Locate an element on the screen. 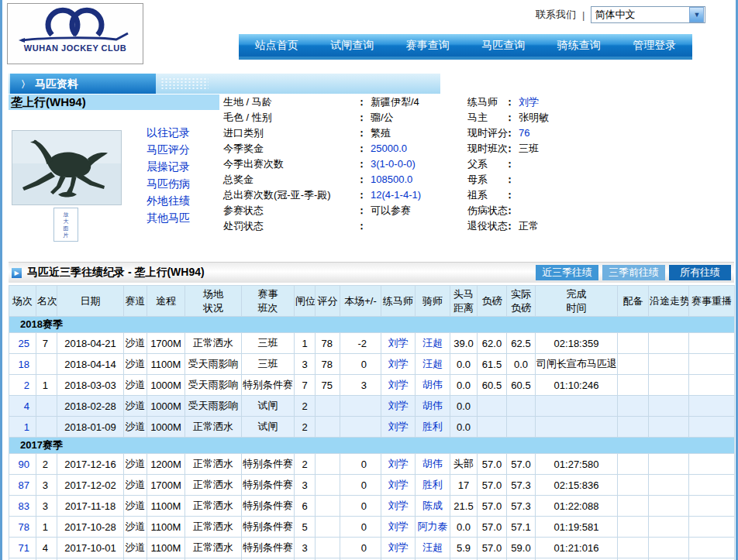  race-number-link: 90 is located at coordinates (24, 465).